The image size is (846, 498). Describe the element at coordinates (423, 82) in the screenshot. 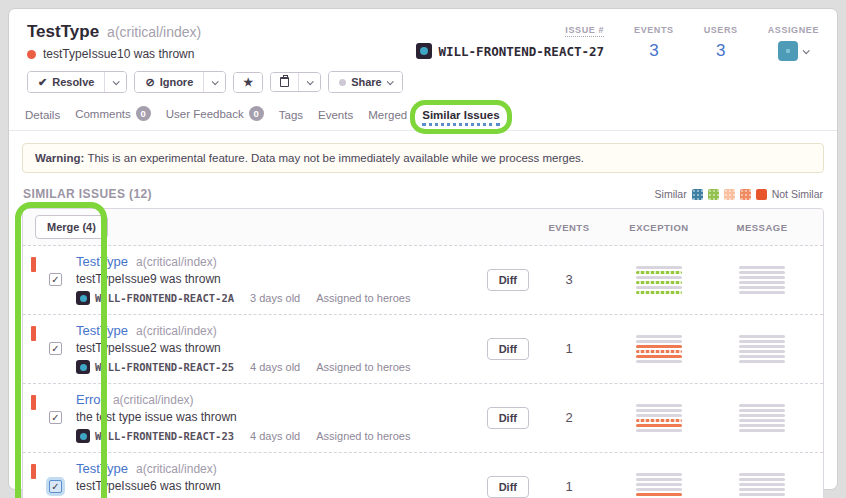

I see `action-toolbar: ✔ Resolve ⊘ Ignore ★` at that location.